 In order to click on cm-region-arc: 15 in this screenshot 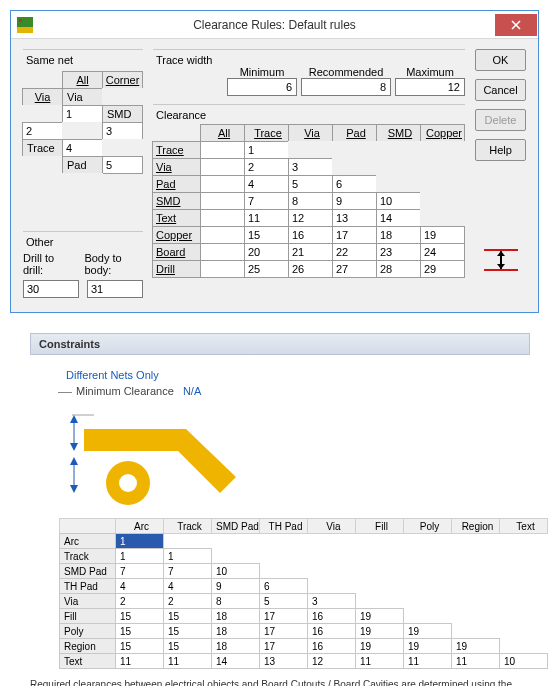, I will do `click(140, 646)`.